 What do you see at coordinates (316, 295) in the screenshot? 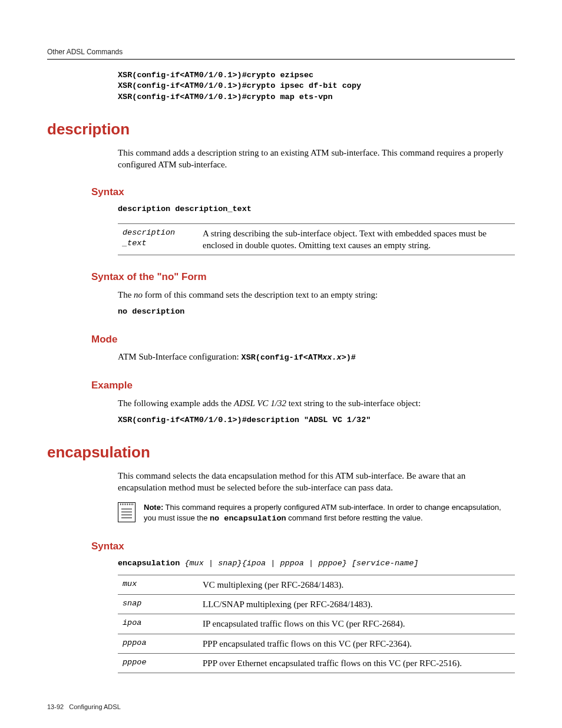
I see `noform-text: The no form of this command sets the des…` at bounding box center [316, 295].